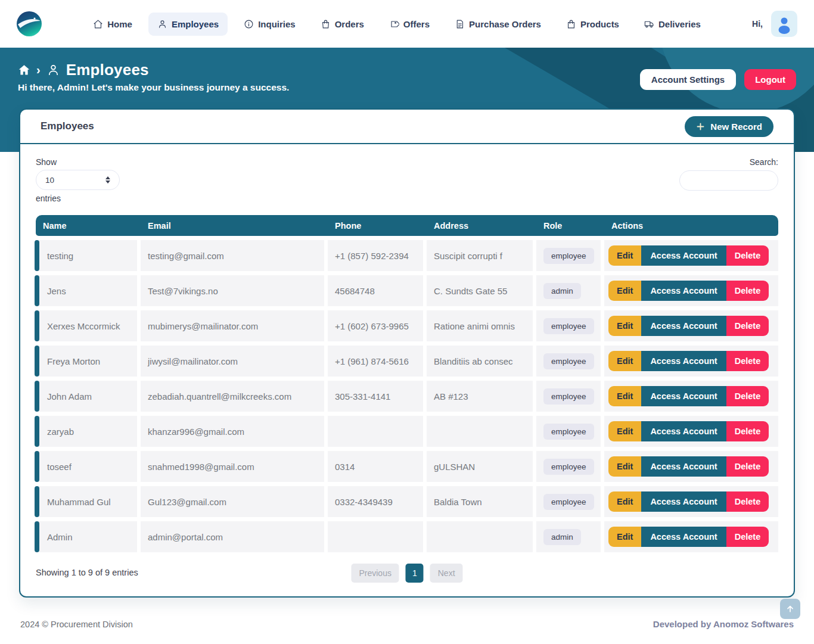  I want to click on cell-email: snahmed1998@gmail.com, so click(232, 466).